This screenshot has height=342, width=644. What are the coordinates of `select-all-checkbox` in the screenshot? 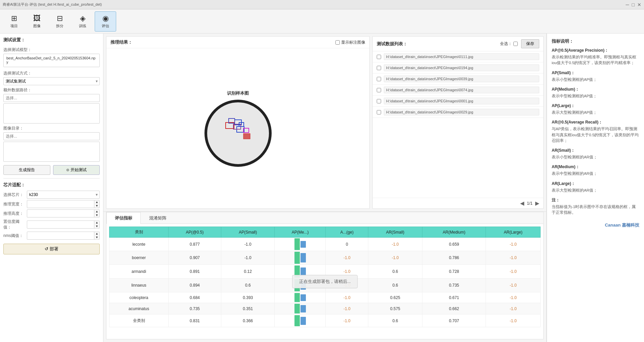 It's located at (516, 44).